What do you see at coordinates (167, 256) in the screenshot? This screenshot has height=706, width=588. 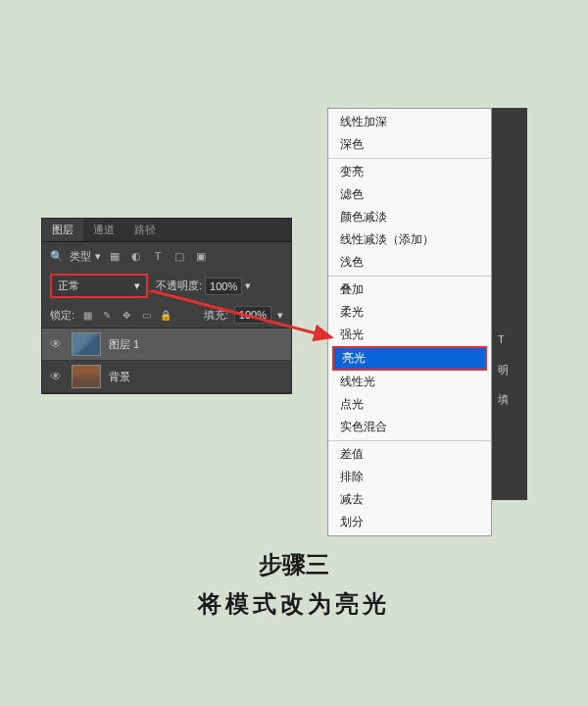 I see `filter-row: 🔍 类型 ▾ ▦ ◐ T ▢ ▣` at bounding box center [167, 256].